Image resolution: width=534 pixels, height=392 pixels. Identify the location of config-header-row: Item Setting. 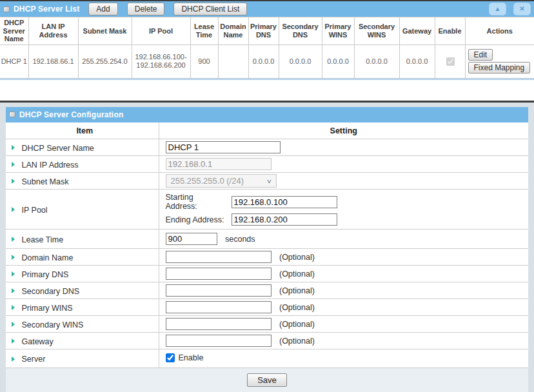
(267, 131).